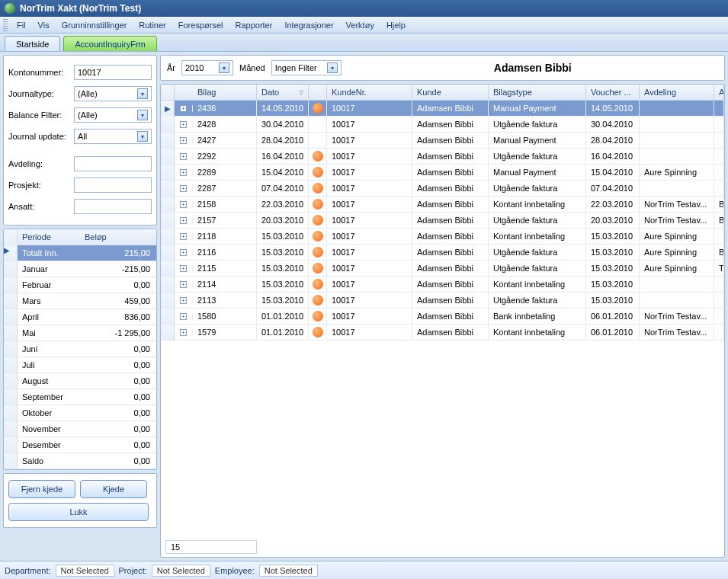  Describe the element at coordinates (442, 317) in the screenshot. I see `grid-row: +158001.01.201010017Adamsen BibbiBank in…` at that location.